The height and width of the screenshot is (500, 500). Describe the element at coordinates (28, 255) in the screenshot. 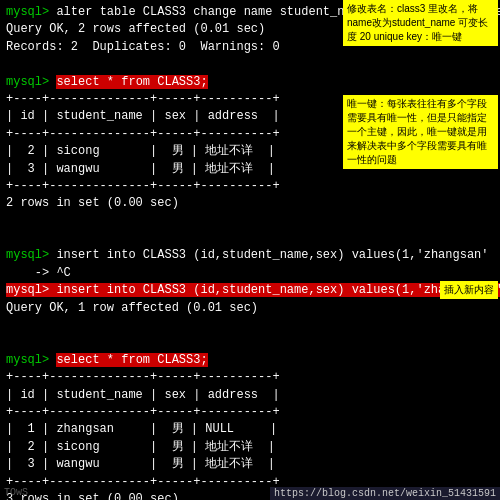

I see `prompt-insert-1: mysql>` at that location.